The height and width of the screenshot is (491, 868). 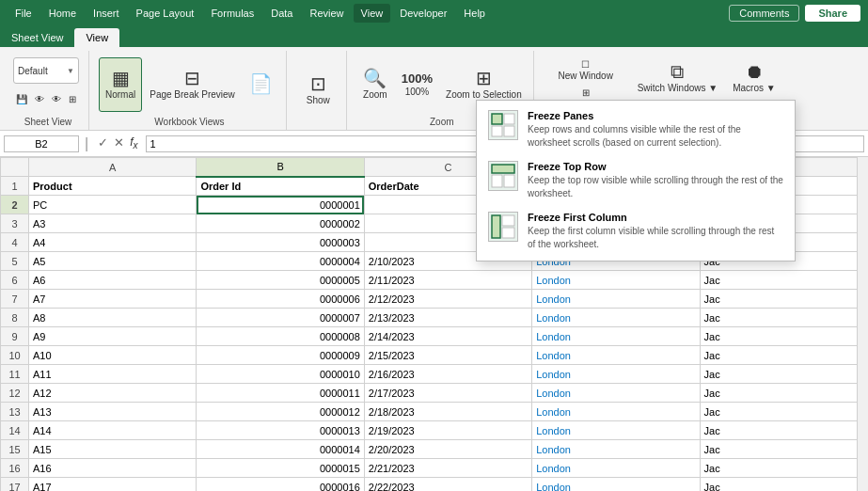 What do you see at coordinates (113, 393) in the screenshot?
I see `cell-product: A12` at bounding box center [113, 393].